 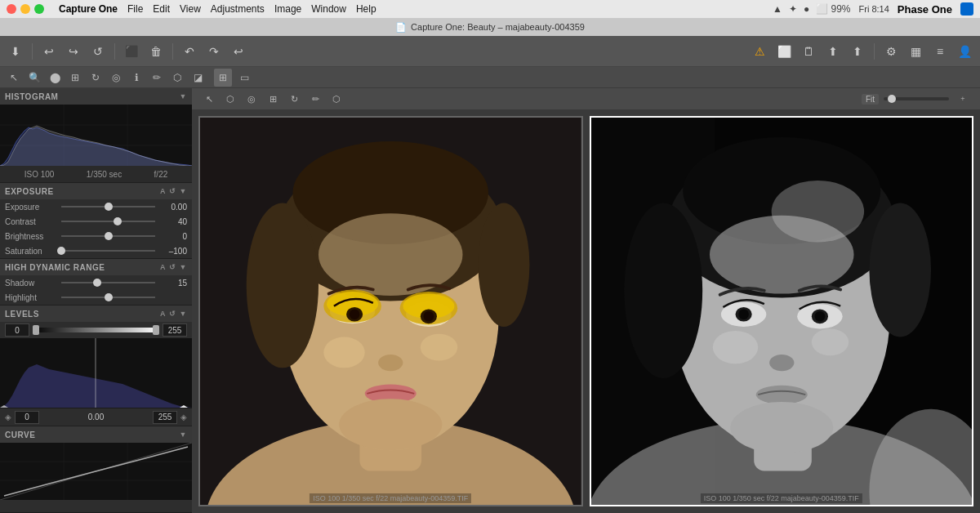 What do you see at coordinates (55, 268) in the screenshot?
I see `hdr-title: HIGH DYNAMIC RANGE` at bounding box center [55, 268].